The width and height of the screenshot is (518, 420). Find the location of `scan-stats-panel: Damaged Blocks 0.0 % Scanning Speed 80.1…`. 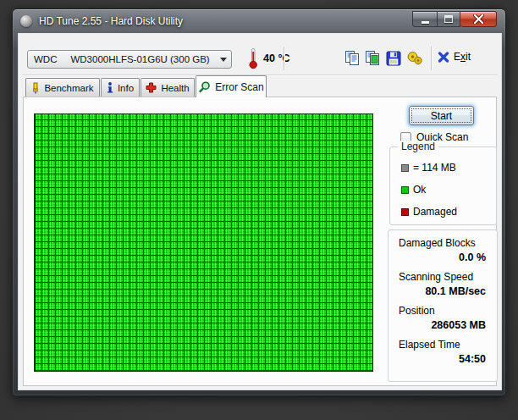

scan-stats-panel: Damaged Blocks 0.0 % Scanning Speed 80.1… is located at coordinates (443, 306).